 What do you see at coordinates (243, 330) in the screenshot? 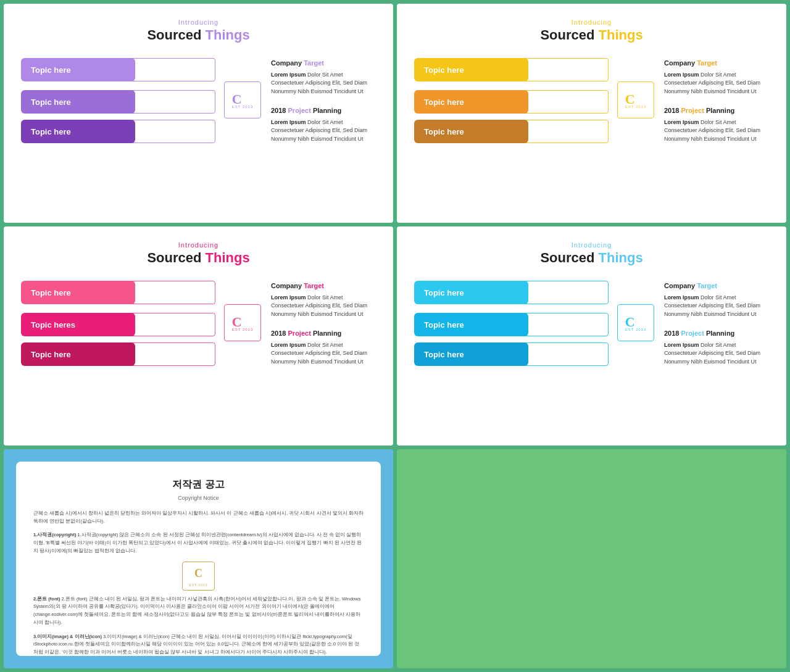
I see `logo-sub-pink: EST 2013` at bounding box center [243, 330].